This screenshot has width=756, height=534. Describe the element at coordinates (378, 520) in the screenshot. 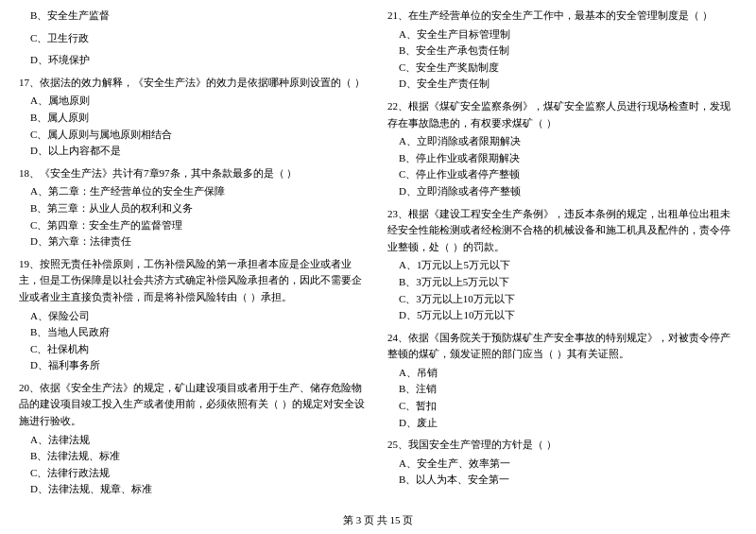

I see `page-number: 第 3 页 共 15 页` at that location.